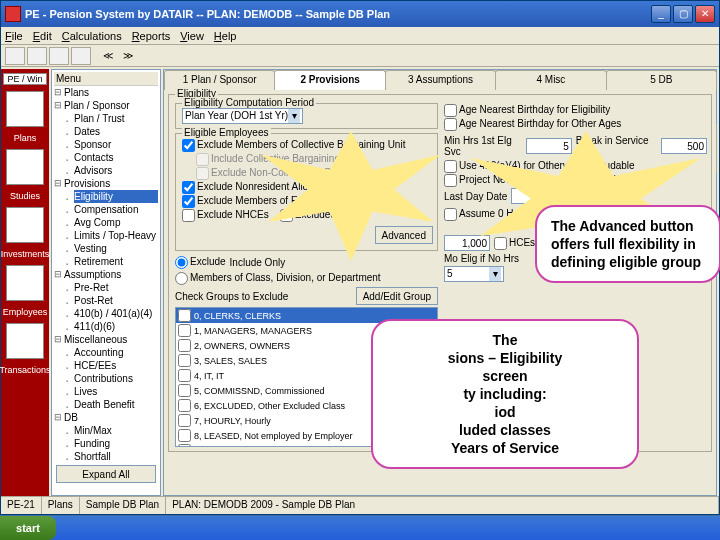 This screenshot has height=540, width=720. What do you see at coordinates (108, 56) in the screenshot?
I see `nav-prev: ≪` at bounding box center [108, 56].